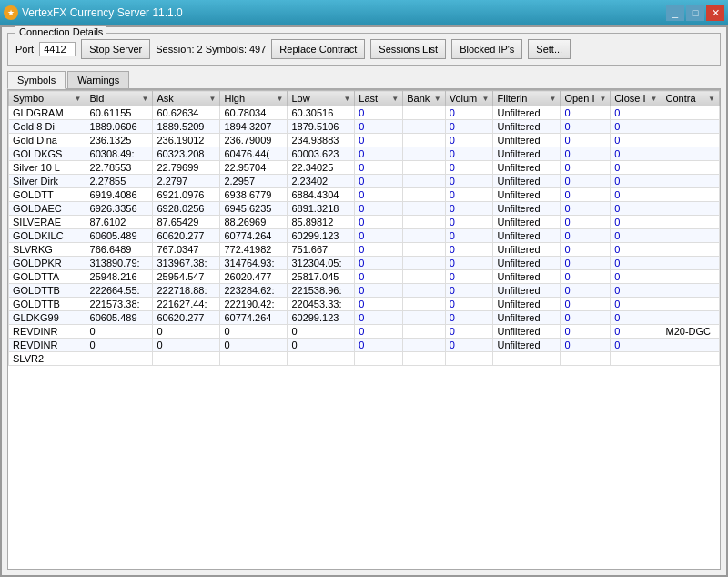 Image resolution: width=728 pixels, height=577 pixels. Describe the element at coordinates (321, 277) in the screenshot. I see `cell-low: 25817.045` at that location.